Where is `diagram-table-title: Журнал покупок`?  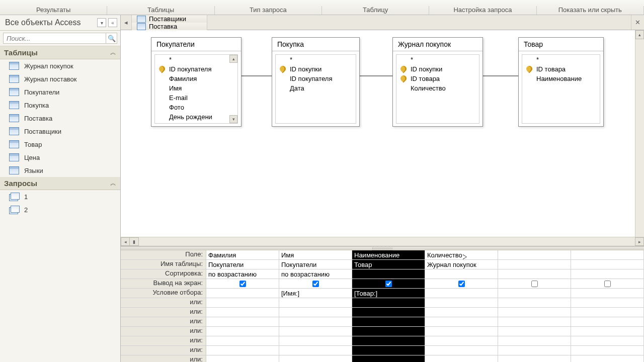
diagram-table-title: Журнал покупок is located at coordinates (438, 44).